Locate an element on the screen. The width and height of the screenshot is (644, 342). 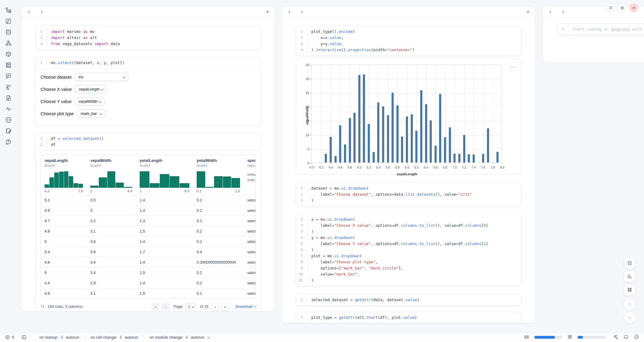
next-page-button: › is located at coordinates (215, 307).